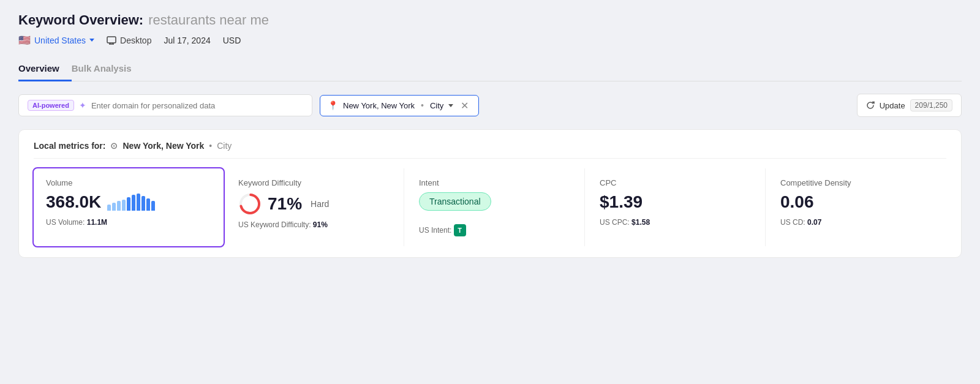 The width and height of the screenshot is (980, 384). Describe the element at coordinates (129, 40) in the screenshot. I see `device-selector: Desktop` at that location.